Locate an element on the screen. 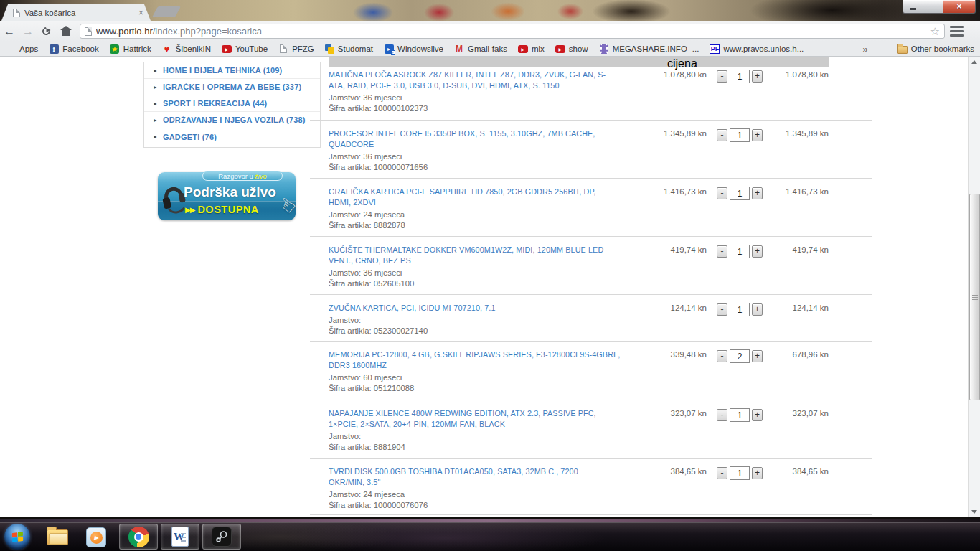  bookmark-windowslive: ▸✓ Windowslive is located at coordinates (413, 49).